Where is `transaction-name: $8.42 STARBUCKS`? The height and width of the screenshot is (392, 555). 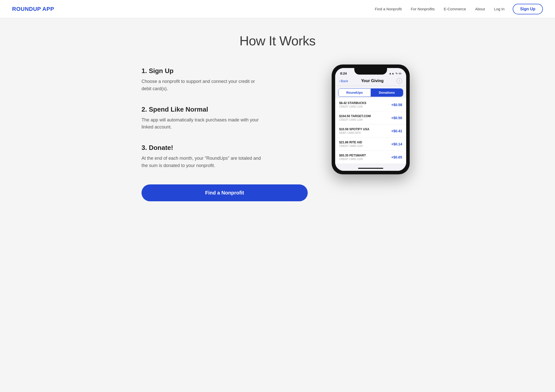 transaction-name: $8.42 STARBUCKS is located at coordinates (353, 103).